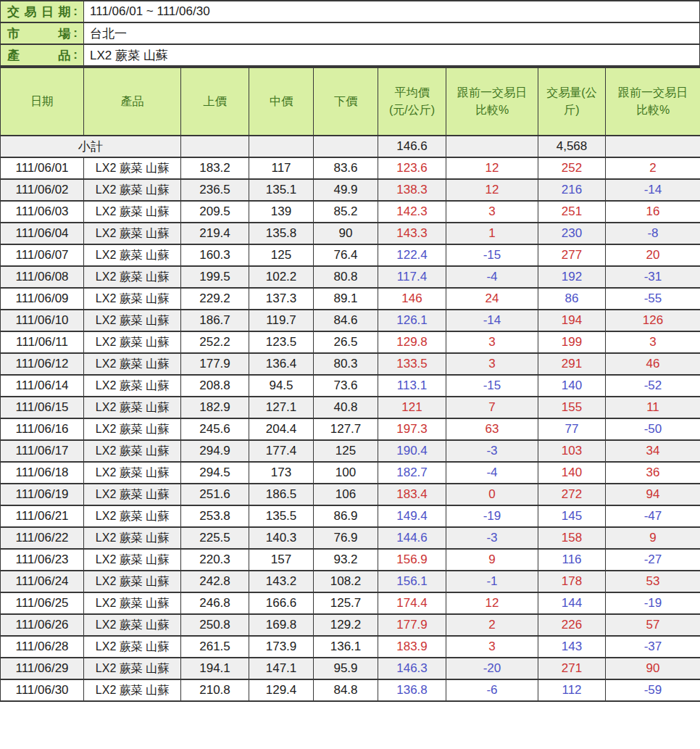 The width and height of the screenshot is (700, 749). I want to click on low-price-cell: 84.8, so click(346, 690).